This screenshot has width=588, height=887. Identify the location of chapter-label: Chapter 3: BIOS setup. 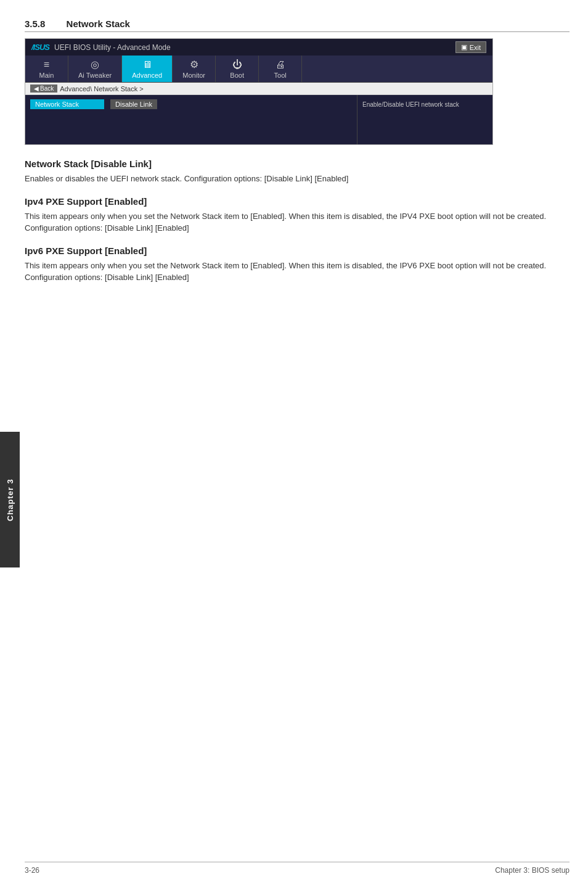
(533, 870).